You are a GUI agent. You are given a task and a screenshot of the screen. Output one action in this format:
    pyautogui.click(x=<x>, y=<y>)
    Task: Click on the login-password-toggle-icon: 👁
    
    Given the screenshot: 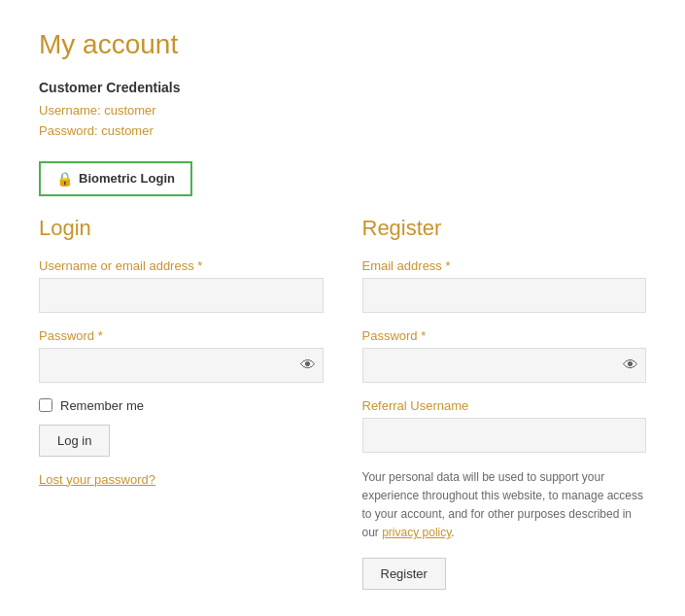 What is the action you would take?
    pyautogui.click(x=308, y=365)
    